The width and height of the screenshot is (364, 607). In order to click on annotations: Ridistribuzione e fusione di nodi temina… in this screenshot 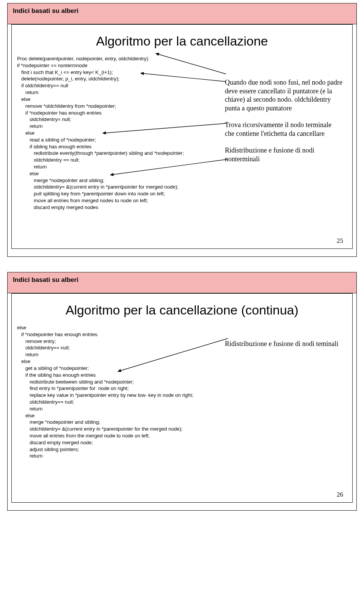, I will do `click(284, 348)`.